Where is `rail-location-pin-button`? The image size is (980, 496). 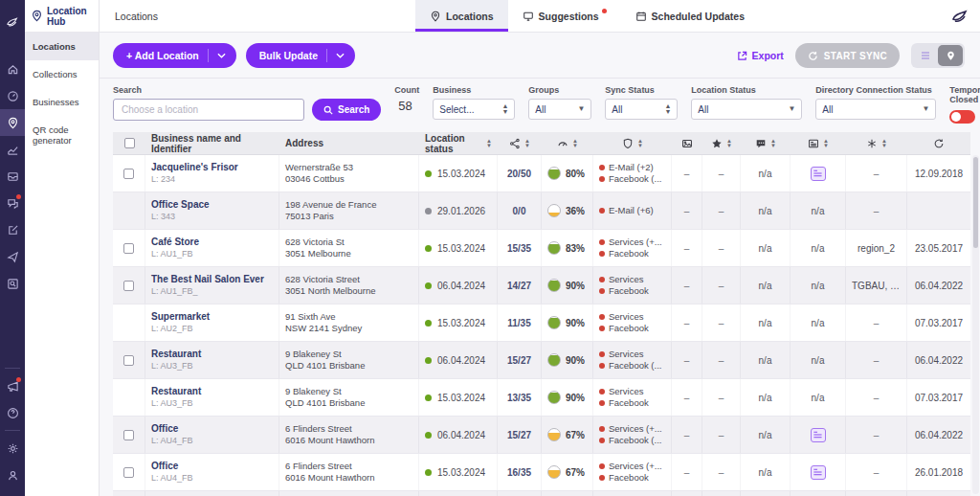 rail-location-pin-button is located at coordinates (12, 123).